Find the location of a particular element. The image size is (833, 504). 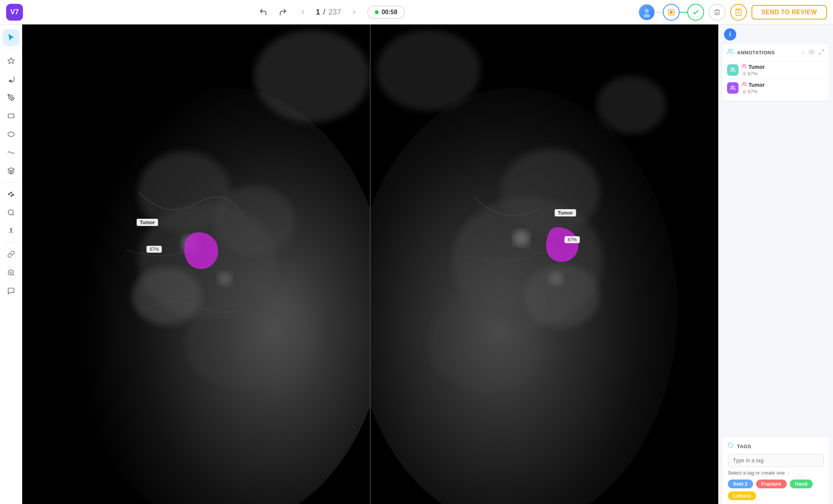

select-tag-arrow-icon: ↓ is located at coordinates (788, 473).